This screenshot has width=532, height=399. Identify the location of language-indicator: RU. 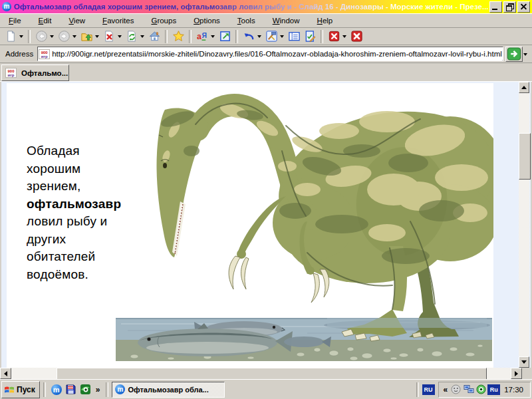
(428, 390).